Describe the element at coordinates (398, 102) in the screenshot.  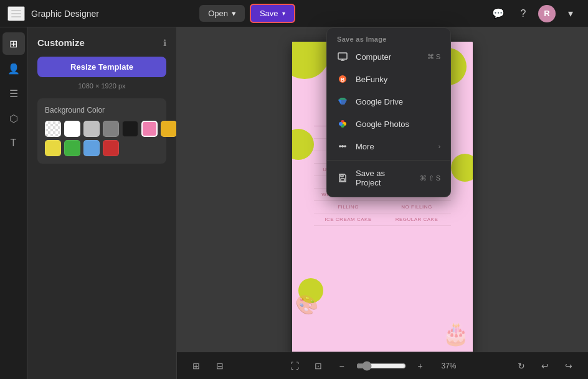
I see `dropdown-item-google-drive-label: Google Drive` at that location.